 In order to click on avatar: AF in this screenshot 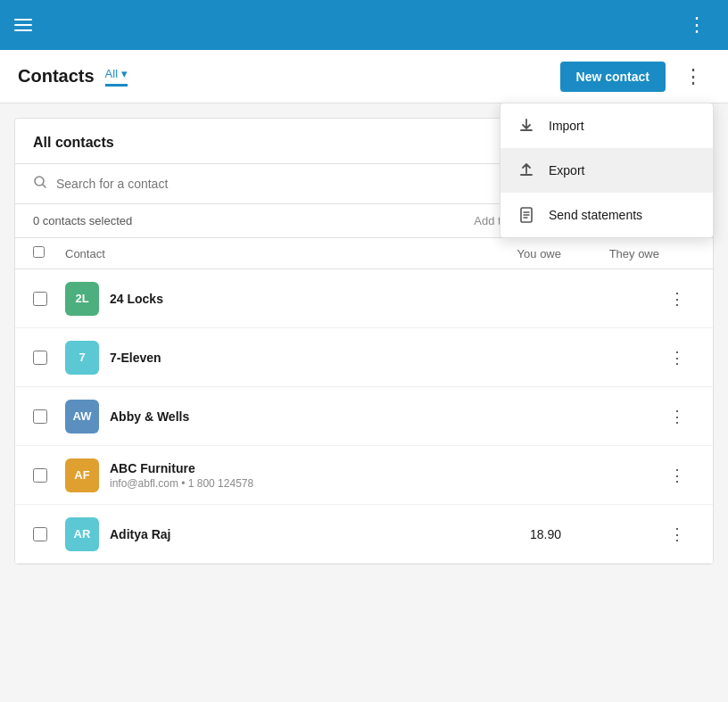, I will do `click(82, 475)`.